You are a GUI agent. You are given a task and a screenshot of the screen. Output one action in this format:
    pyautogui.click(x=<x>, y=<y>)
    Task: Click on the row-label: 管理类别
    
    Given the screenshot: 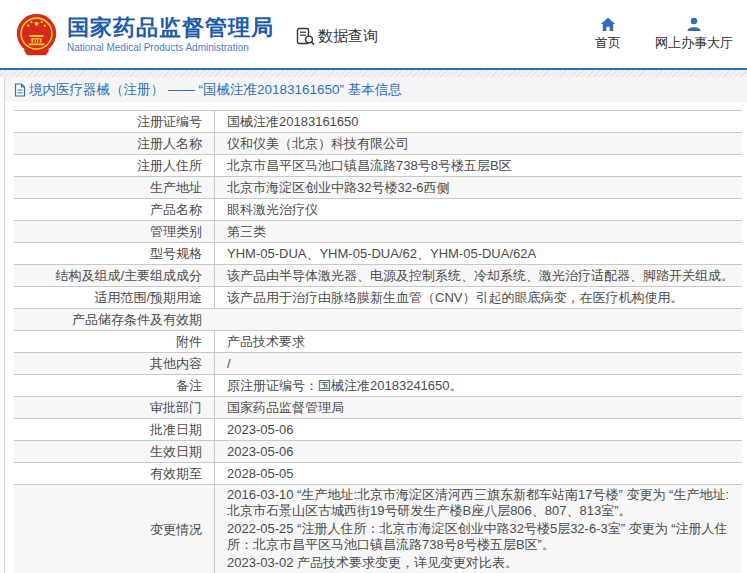 What is the action you would take?
    pyautogui.click(x=114, y=232)
    